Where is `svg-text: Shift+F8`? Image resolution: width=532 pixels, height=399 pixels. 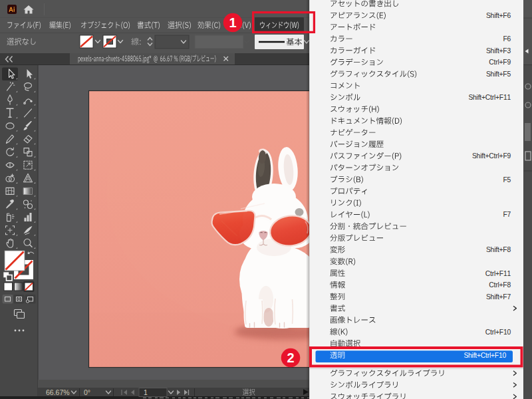 svg-text: Shift+F8 is located at coordinates (499, 250).